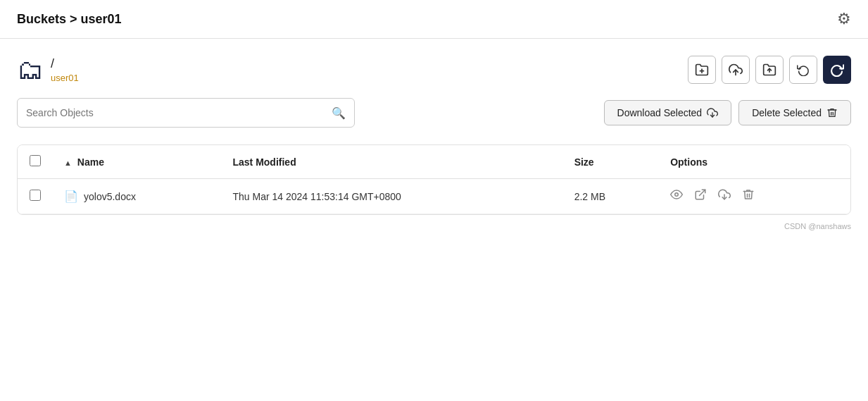 The image size is (868, 401). Describe the element at coordinates (186, 113) in the screenshot. I see `search-box: 🔍` at that location.